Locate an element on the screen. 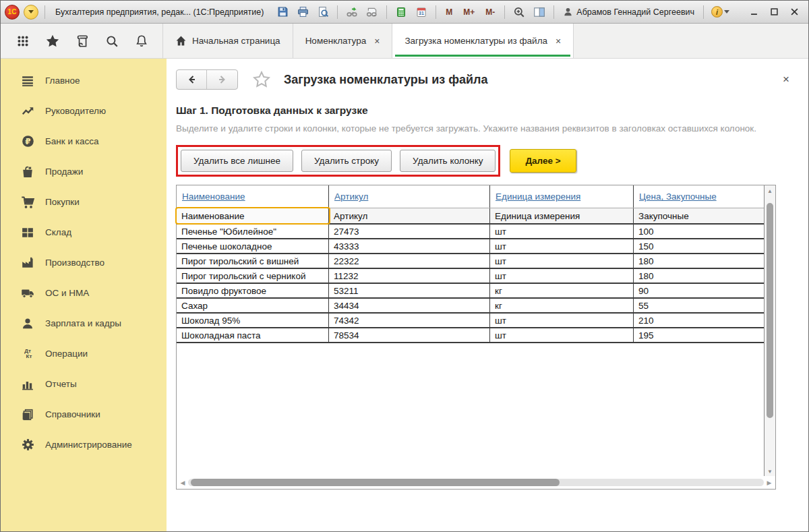  cell-unit: Единица измерения is located at coordinates (562, 216).